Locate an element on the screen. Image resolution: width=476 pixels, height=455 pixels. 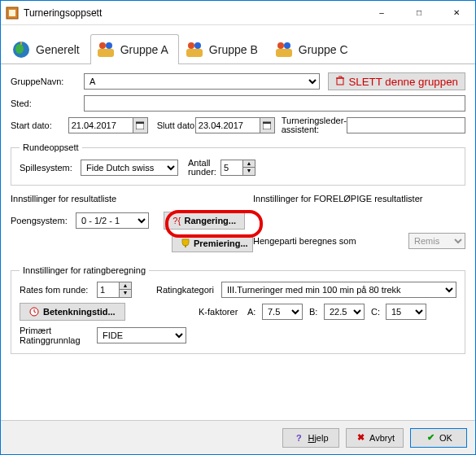
td-assistant-input is located at coordinates (406, 125).